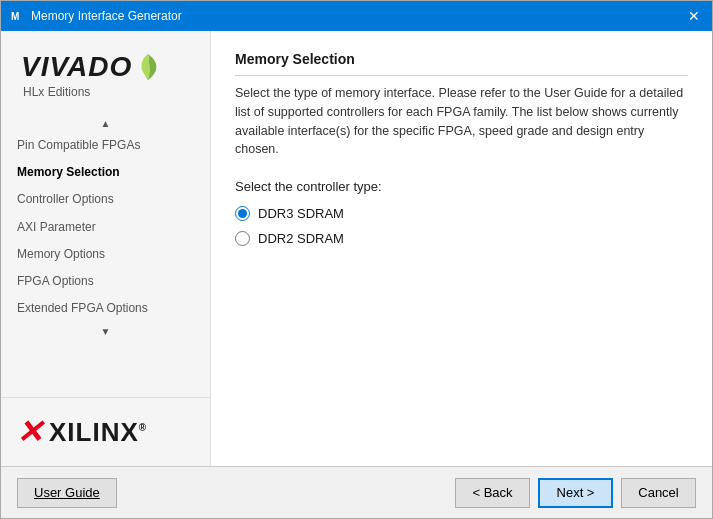 This screenshot has width=713, height=519. What do you see at coordinates (106, 123) in the screenshot?
I see `scroll-up-arrow: ▲` at bounding box center [106, 123].